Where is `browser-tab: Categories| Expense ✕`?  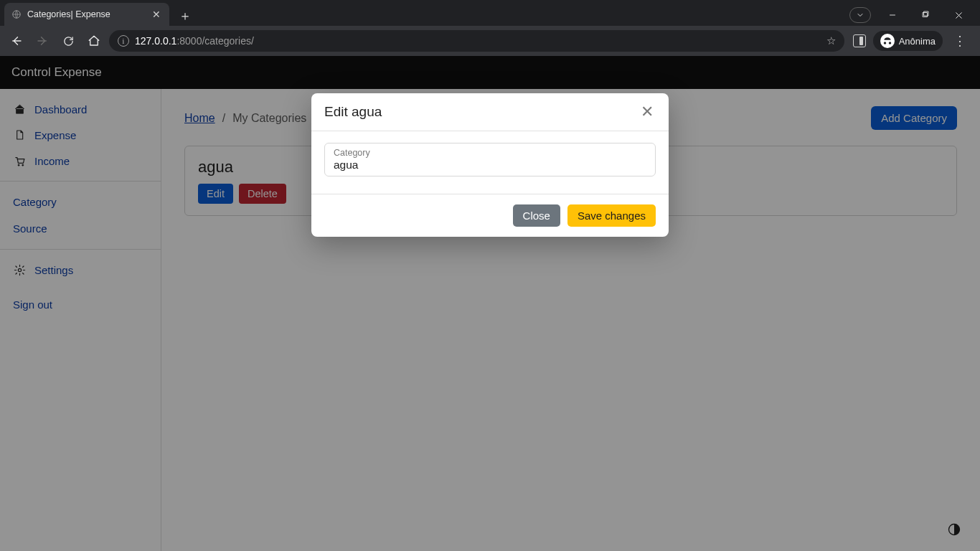
browser-tab: Categories| Expense ✕ is located at coordinates (87, 14).